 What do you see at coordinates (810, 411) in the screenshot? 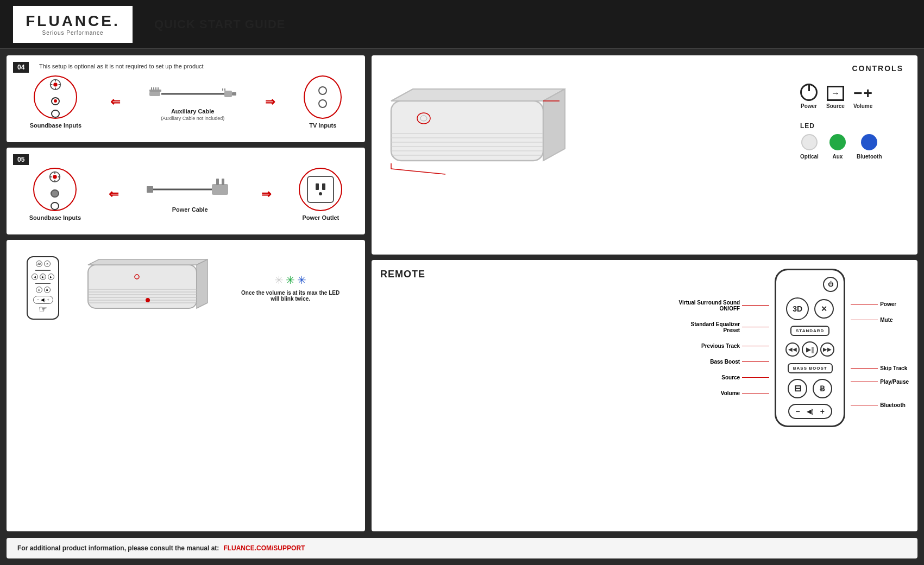
I see `remote-volume-row: − ◀) +` at bounding box center [810, 411].